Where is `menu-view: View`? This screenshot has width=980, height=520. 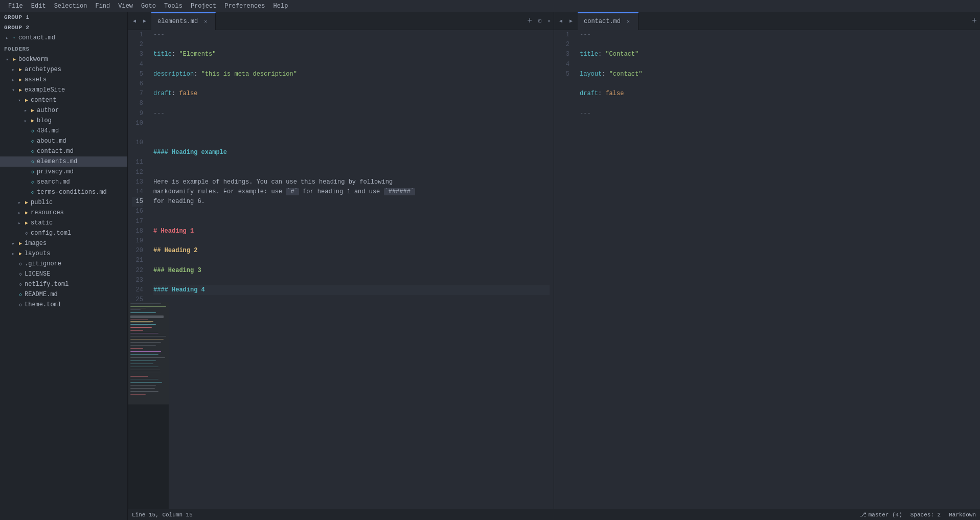
menu-view: View is located at coordinates (126, 6).